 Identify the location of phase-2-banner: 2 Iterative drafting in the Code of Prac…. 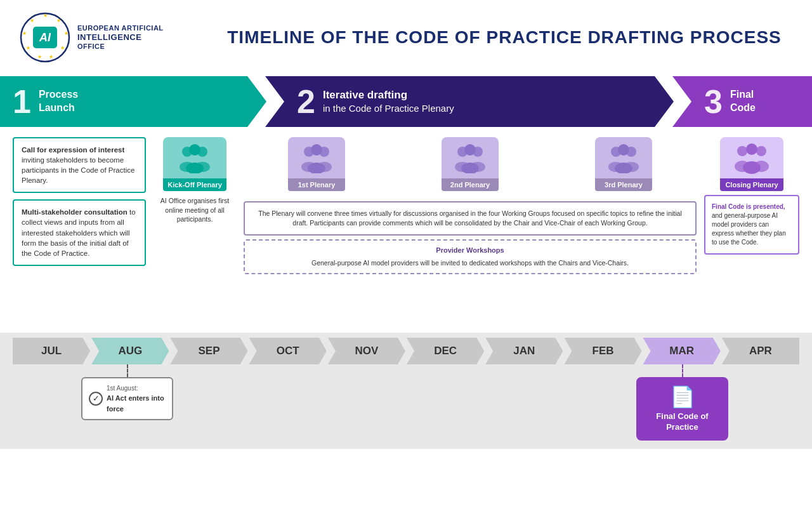
(469, 102).